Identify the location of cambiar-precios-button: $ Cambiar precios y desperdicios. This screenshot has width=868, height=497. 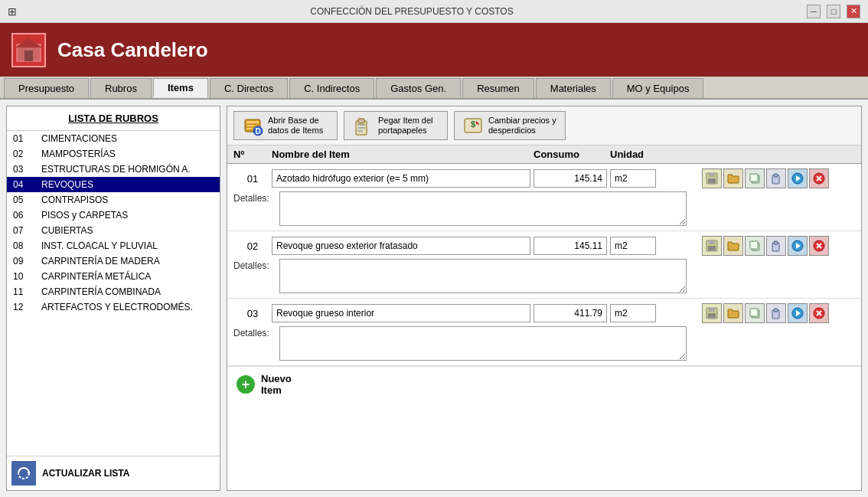
(510, 126).